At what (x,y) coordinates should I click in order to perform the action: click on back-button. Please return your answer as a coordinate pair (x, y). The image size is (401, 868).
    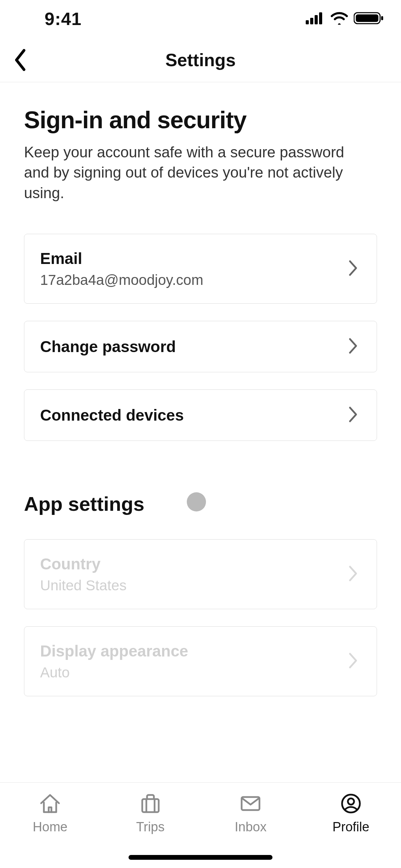
    Looking at the image, I should click on (20, 60).